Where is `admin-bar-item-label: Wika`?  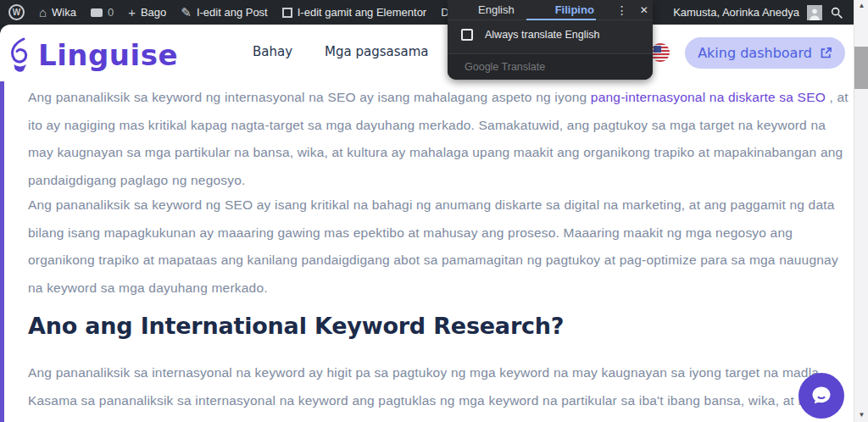 admin-bar-item-label: Wika is located at coordinates (64, 12).